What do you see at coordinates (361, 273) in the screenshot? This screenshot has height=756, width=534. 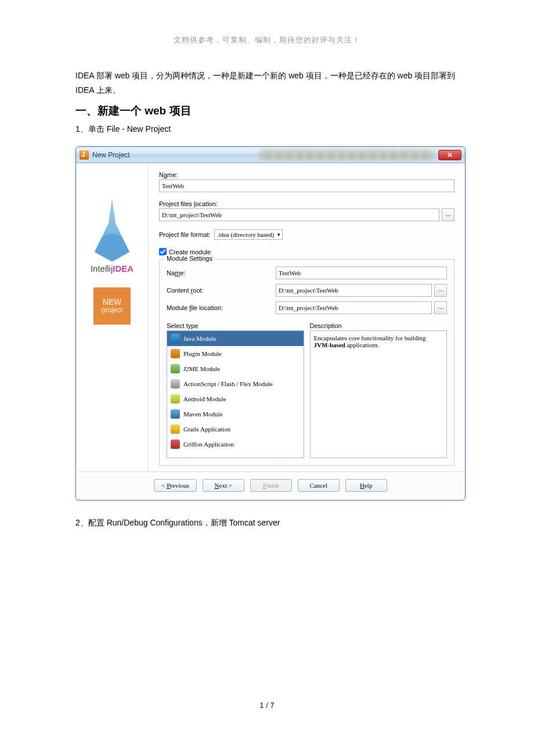 I see `module-name-input` at bounding box center [361, 273].